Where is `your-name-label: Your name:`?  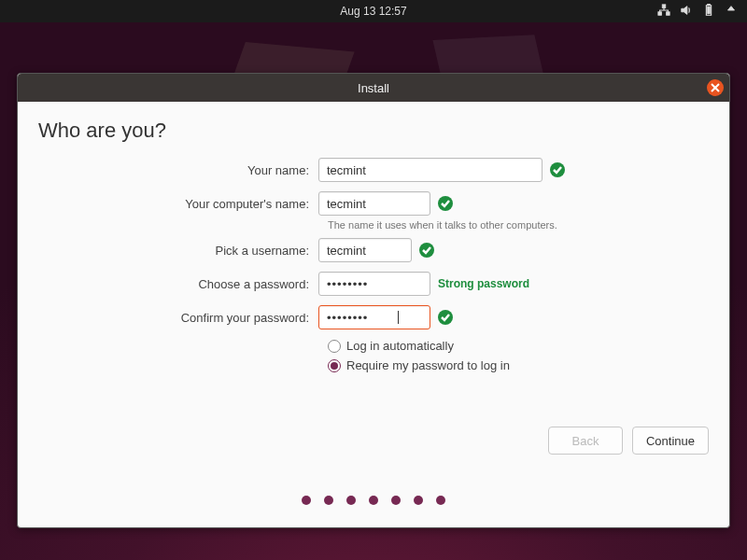
your-name-label: Your name: is located at coordinates (178, 170).